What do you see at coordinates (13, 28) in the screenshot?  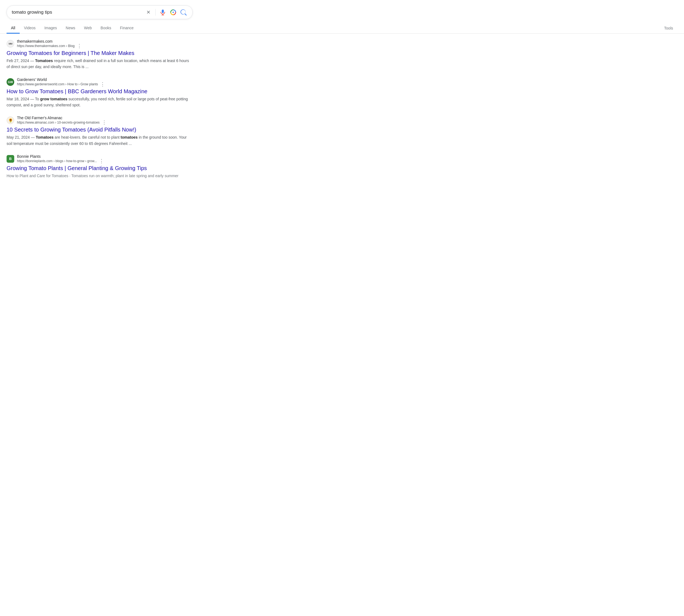 I see `tab-all: All` at bounding box center [13, 28].